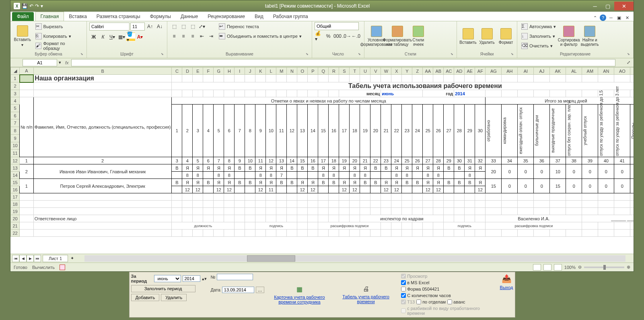 The image size is (644, 320). Describe the element at coordinates (507, 287) in the screenshot. I see `exit-link: Выход` at that location.